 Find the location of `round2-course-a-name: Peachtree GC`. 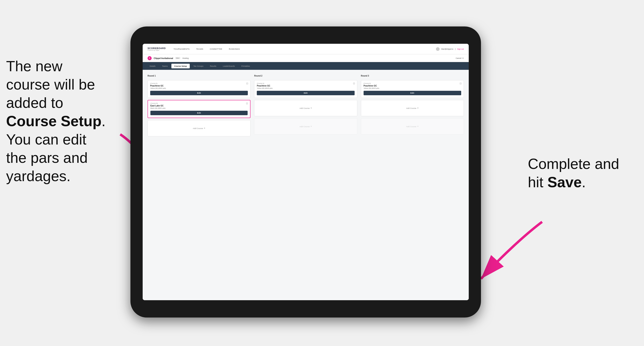

round2-course-a-name: Peachtree GC is located at coordinates (306, 86).